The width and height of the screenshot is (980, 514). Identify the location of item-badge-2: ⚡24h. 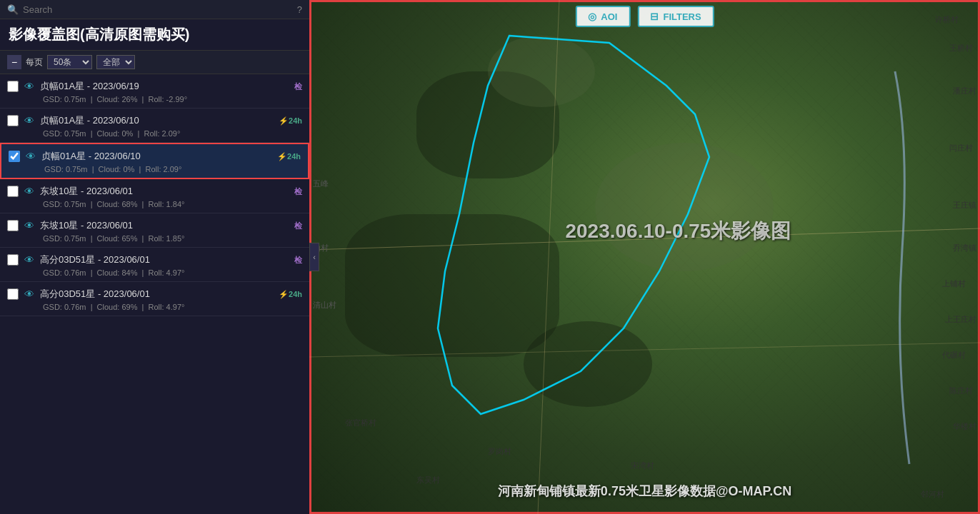
(289, 157).